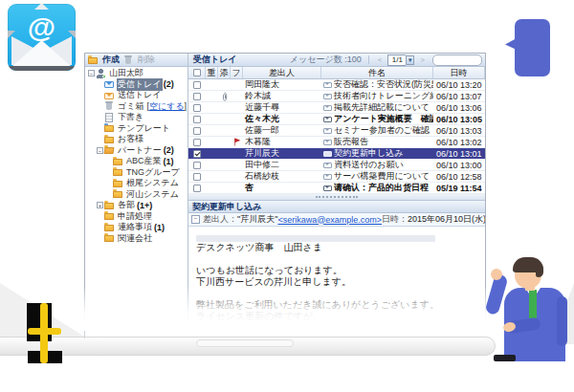 The width and height of the screenshot is (574, 392). Describe the element at coordinates (136, 195) in the screenshot. I see `folder-tree: − 山田太郎 受信トレイ (2) 送信トレイ` at that location.